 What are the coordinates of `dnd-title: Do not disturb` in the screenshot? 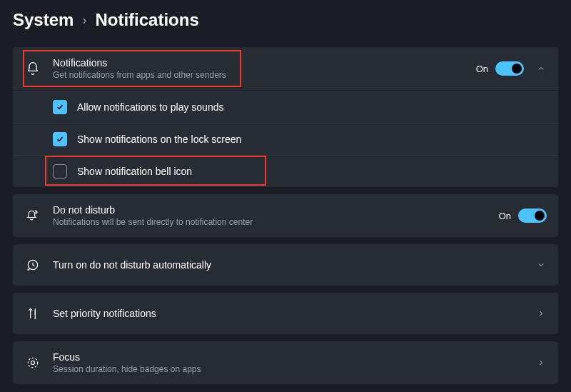 It's located at (270, 210).